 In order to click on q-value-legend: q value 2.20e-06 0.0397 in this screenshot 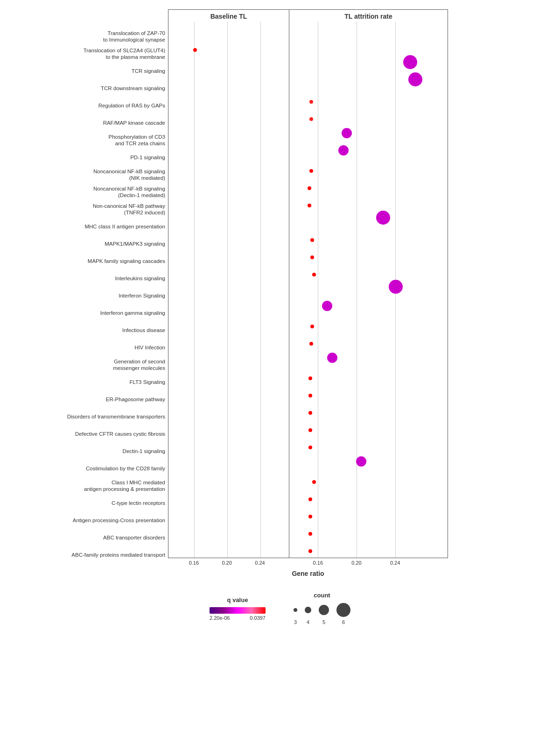, I will do `click(238, 609)`.